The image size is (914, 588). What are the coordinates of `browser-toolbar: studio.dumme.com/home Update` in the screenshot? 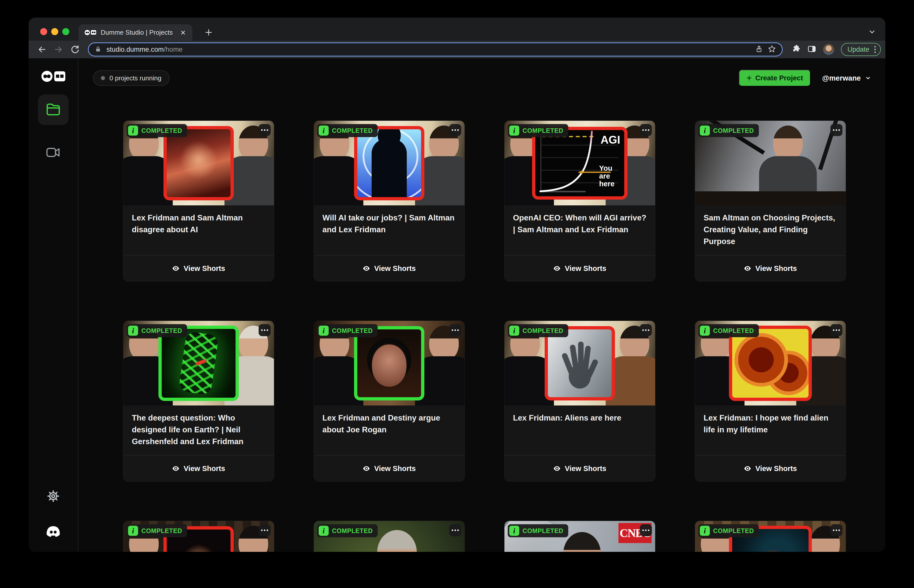 It's located at (457, 50).